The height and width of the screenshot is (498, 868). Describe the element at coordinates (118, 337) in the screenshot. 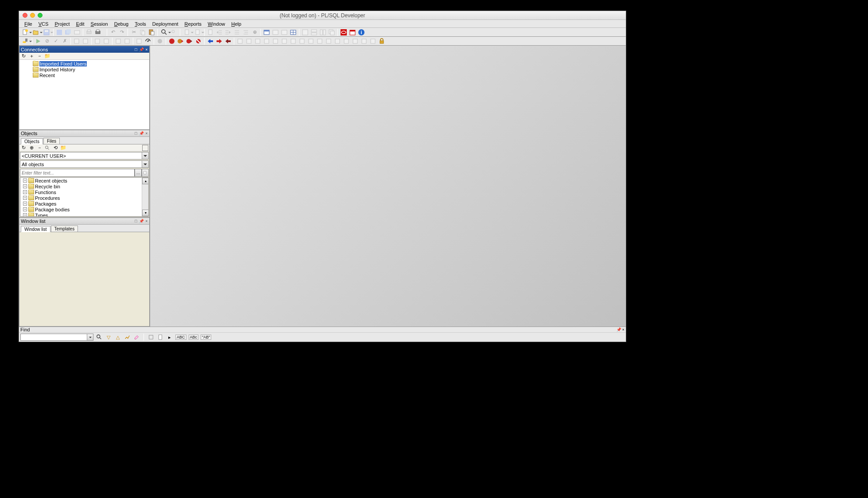

I see `find-up-icon: △` at that location.